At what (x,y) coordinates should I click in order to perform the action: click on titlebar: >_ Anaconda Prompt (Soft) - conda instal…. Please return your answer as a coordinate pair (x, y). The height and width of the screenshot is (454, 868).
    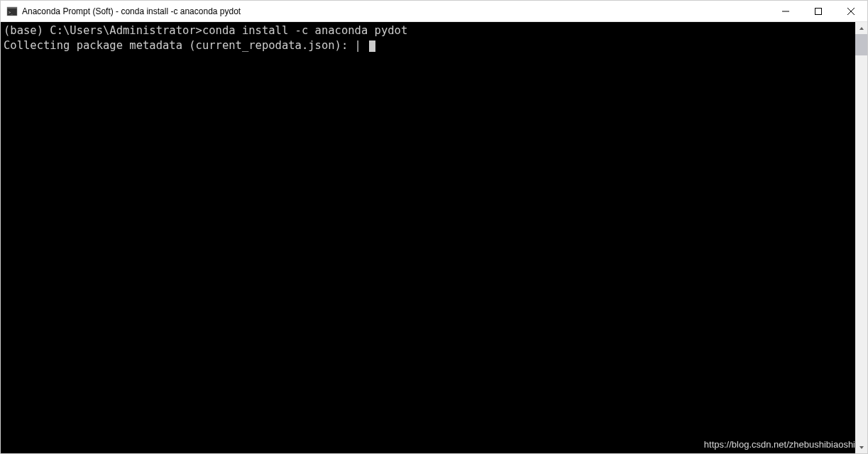
    Looking at the image, I should click on (434, 11).